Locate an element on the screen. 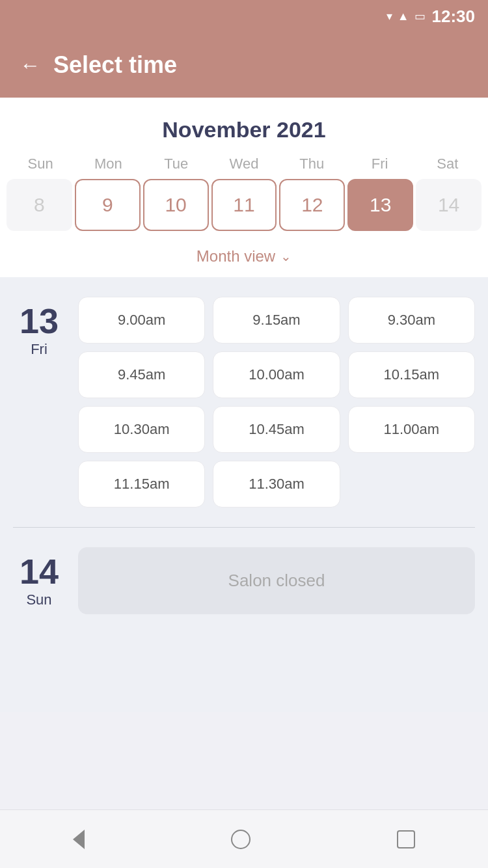  day-label-13: 13 Fri is located at coordinates (39, 327).